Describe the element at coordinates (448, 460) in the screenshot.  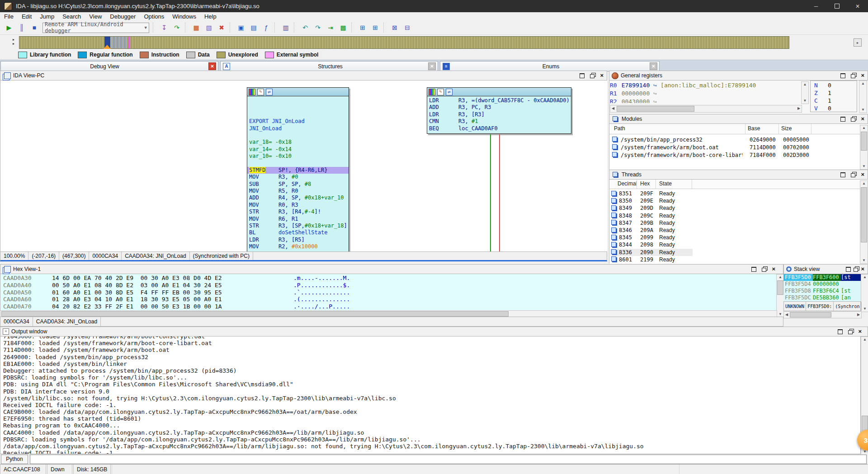
I see `python-input` at that location.